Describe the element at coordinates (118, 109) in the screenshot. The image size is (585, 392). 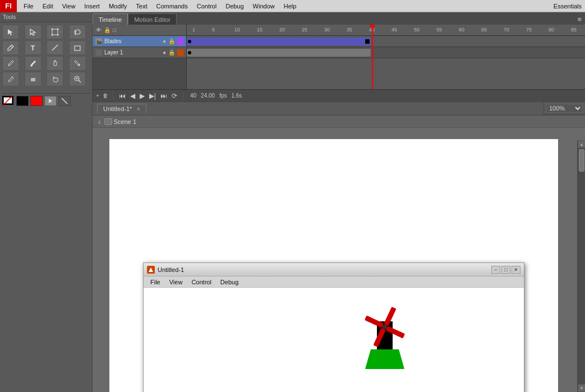
I see `canvas-tab-label: Untitled-1*` at that location.